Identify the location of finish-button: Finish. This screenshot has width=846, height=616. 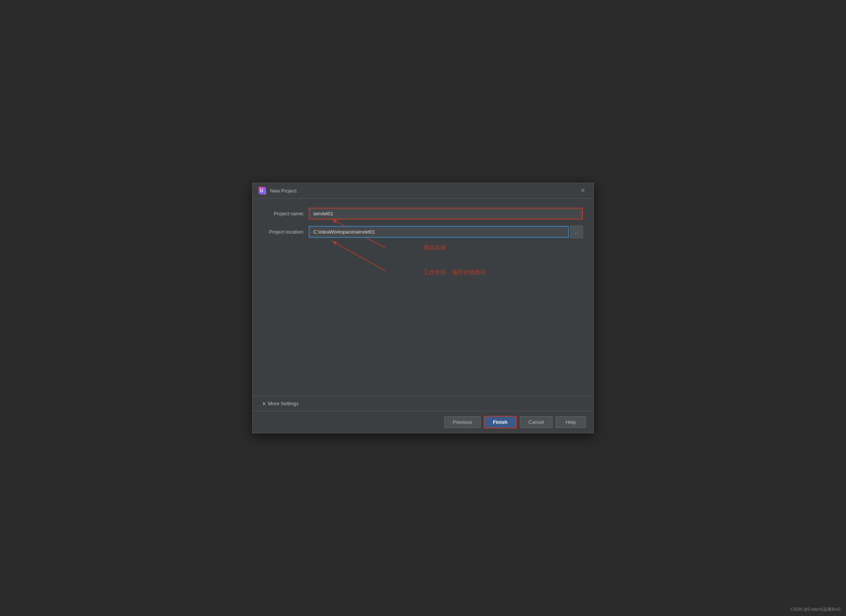
(500, 422).